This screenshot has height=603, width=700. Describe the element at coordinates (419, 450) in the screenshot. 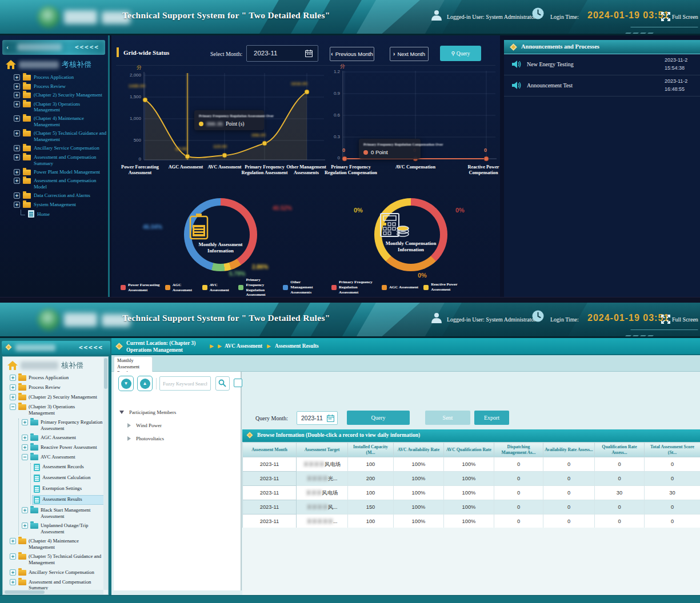

I see `column-header: AVC Availability Rate` at that location.